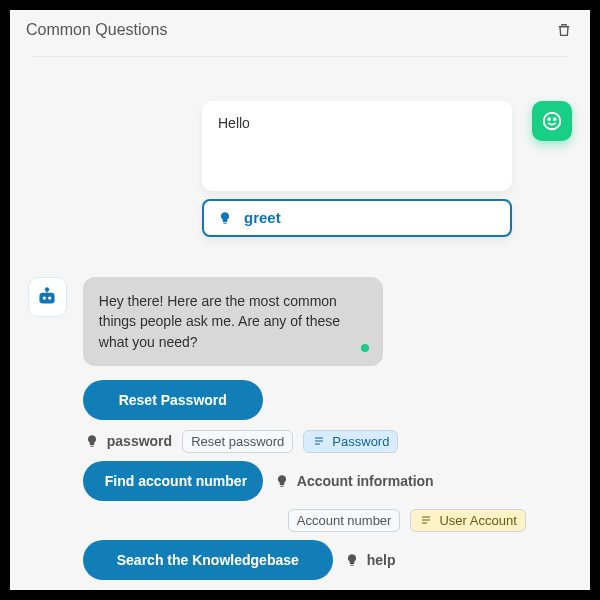 This screenshot has width=600, height=600. What do you see at coordinates (328, 481) in the screenshot?
I see `quick-reply-row: Find account number Account information` at bounding box center [328, 481].